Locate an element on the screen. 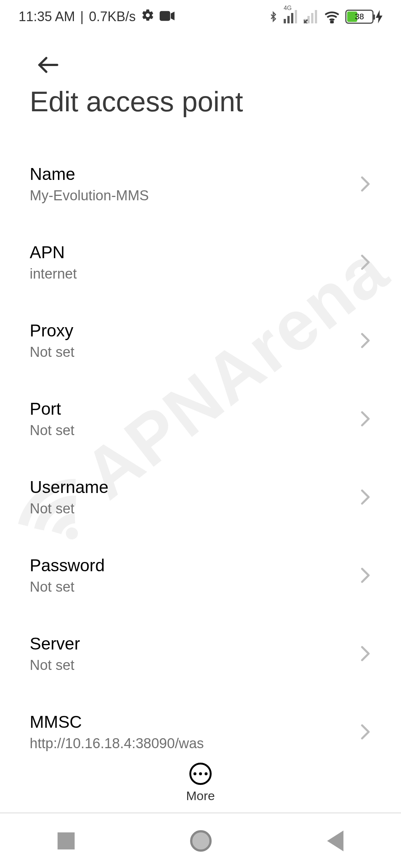 The width and height of the screenshot is (401, 868). arrow-left-icon is located at coordinates (48, 65).